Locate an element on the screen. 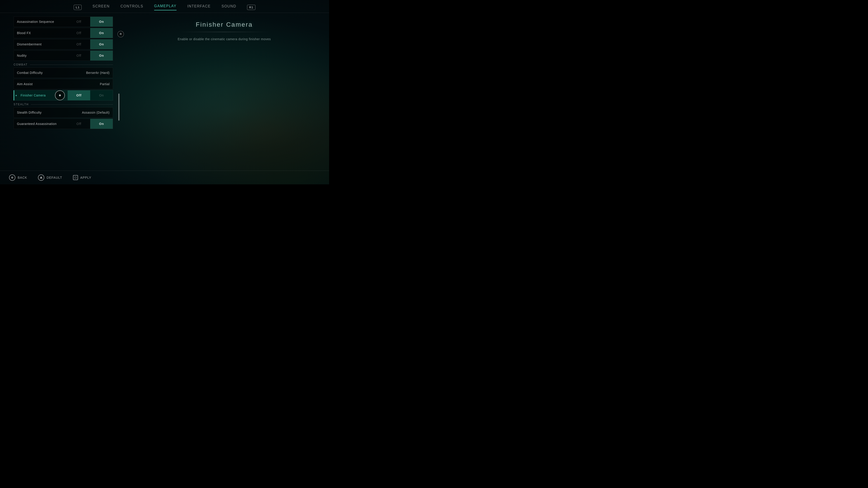 This screenshot has height=488, width=868. dismemberment-label: Dismemberment is located at coordinates (42, 44).